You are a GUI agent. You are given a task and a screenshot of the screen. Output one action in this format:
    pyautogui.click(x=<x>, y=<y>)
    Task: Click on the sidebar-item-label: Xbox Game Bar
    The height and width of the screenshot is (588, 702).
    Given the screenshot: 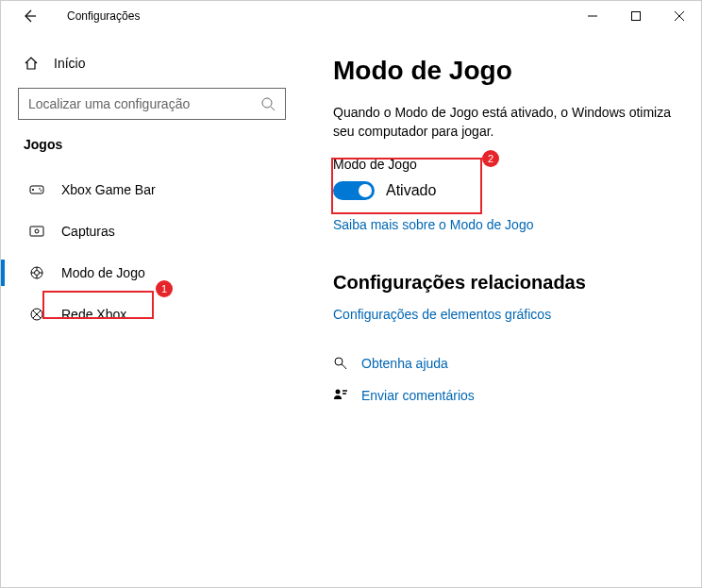 What is the action you would take?
    pyautogui.click(x=109, y=190)
    